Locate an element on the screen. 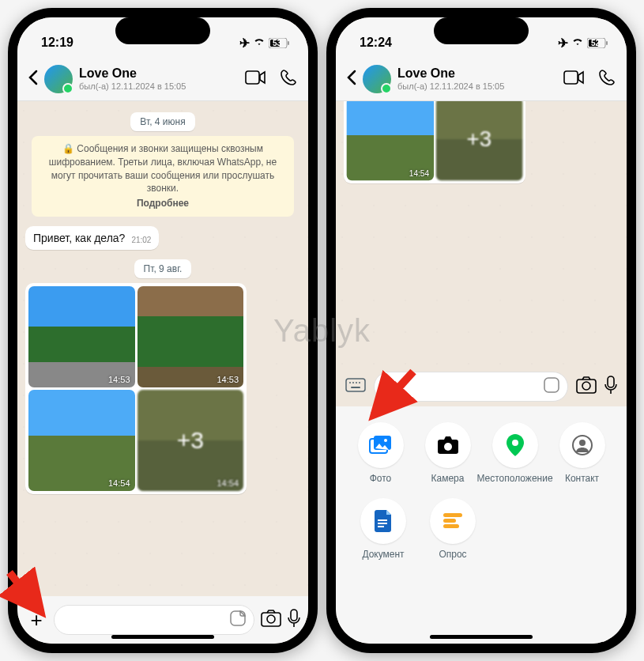 This screenshot has width=644, height=661. date-separator: Вт, 4 июня is located at coordinates (163, 122).